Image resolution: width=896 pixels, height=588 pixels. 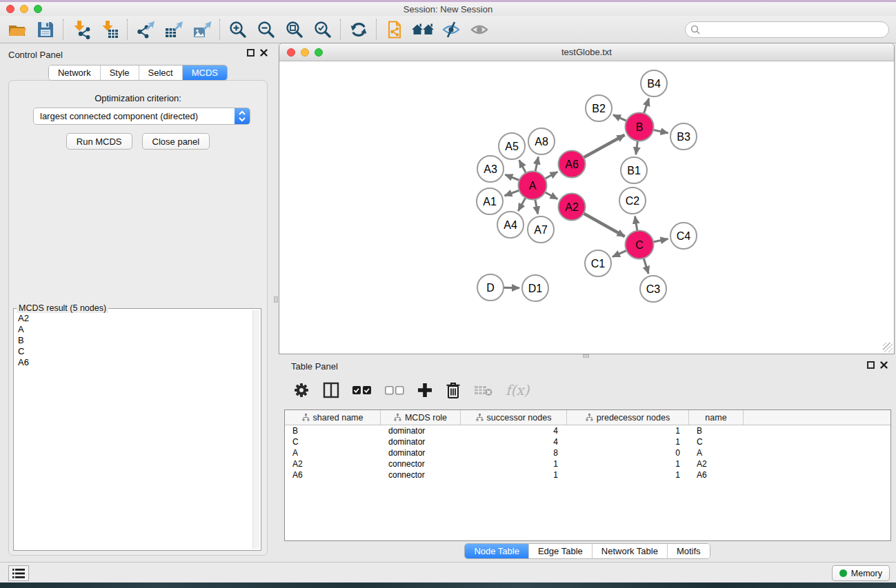 I want to click on graph-node-B1: B1, so click(x=634, y=170).